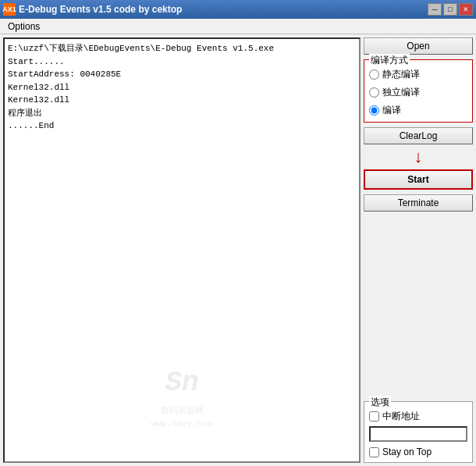 The height and width of the screenshot is (466, 476). I want to click on app-icon: AX1, so click(9, 9).